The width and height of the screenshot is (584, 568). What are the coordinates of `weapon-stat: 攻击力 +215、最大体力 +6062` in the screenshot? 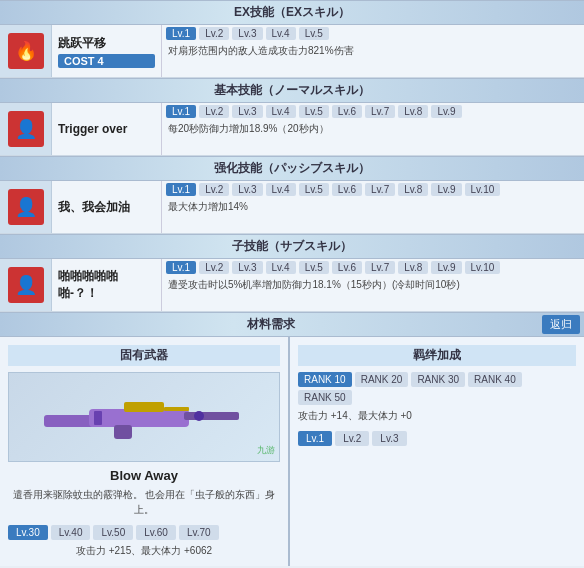 It's located at (144, 551).